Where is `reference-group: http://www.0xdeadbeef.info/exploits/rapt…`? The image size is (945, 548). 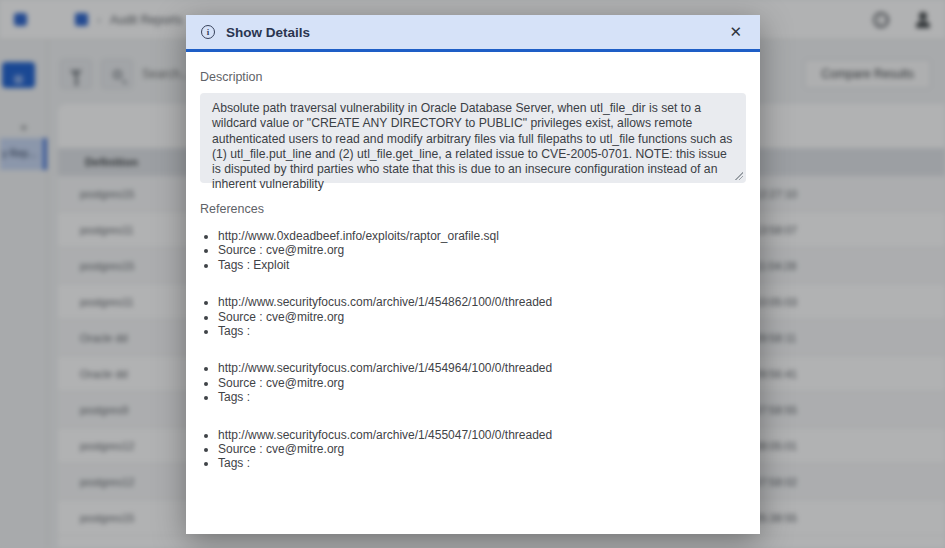
reference-group: http://www.0xdeadbeef.info/exploits/rapt… is located at coordinates (474, 250).